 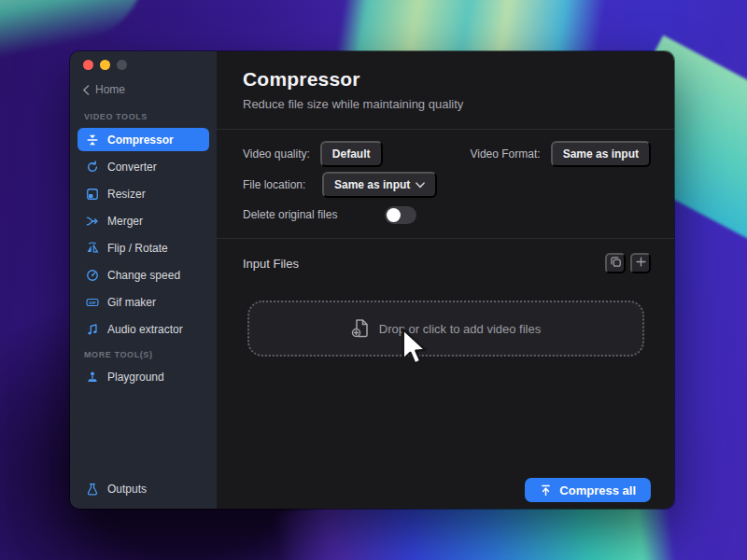 I want to click on file-location-value: Same as input, so click(x=372, y=185).